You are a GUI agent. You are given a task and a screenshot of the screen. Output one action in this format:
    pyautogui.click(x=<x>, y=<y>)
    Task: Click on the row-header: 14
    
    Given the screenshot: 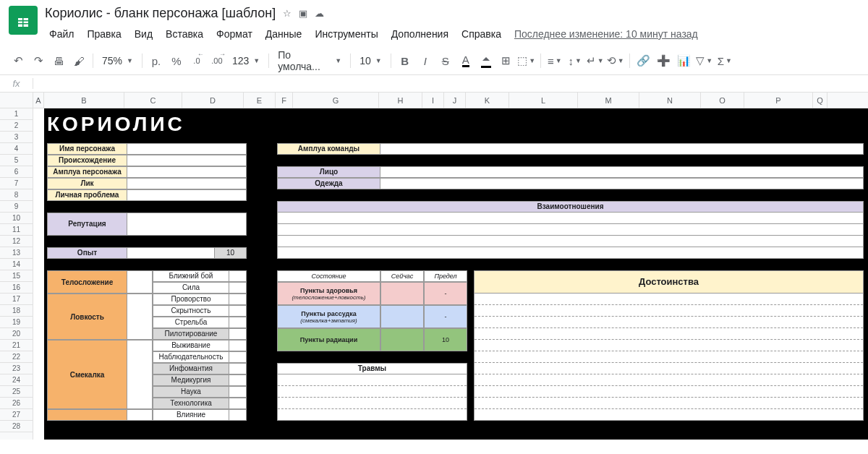 What is the action you would take?
    pyautogui.click(x=16, y=265)
    